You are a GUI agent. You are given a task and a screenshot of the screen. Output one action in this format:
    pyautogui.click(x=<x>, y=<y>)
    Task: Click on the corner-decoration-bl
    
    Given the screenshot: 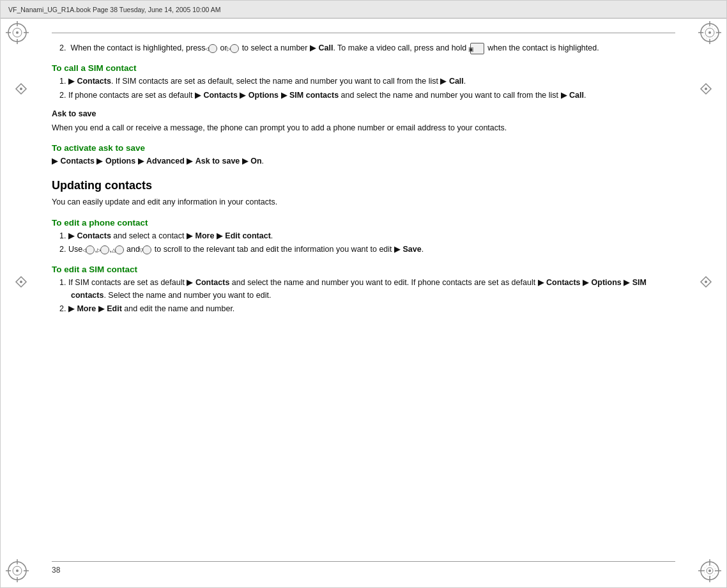 What is the action you would take?
    pyautogui.click(x=17, y=571)
    